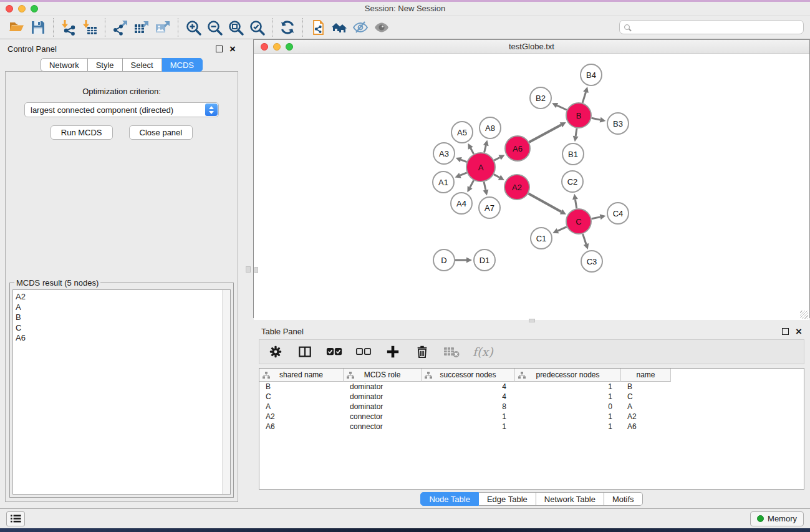  Describe the element at coordinates (618, 213) in the screenshot. I see `graph-node-c4: C4` at that location.